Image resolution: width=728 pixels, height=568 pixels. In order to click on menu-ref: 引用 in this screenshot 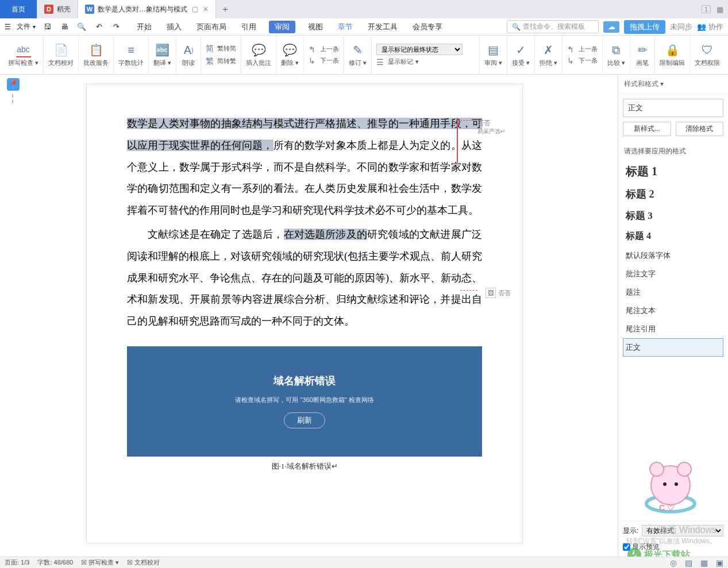, I will do `click(249, 27)`.